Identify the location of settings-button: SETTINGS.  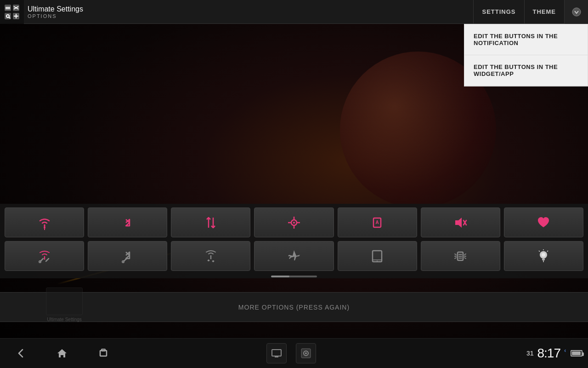
(498, 12).